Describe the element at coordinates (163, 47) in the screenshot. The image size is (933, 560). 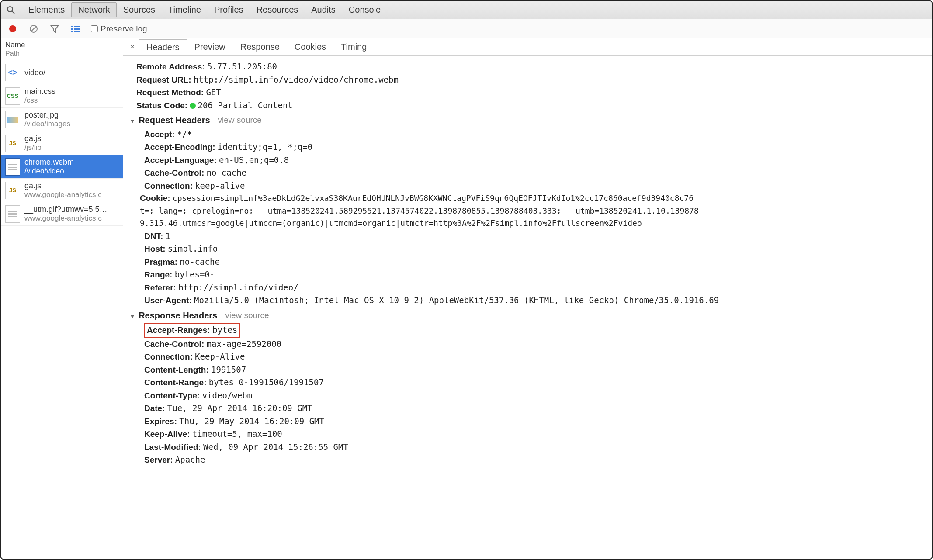
I see `detail-tab-headers: Headers` at that location.